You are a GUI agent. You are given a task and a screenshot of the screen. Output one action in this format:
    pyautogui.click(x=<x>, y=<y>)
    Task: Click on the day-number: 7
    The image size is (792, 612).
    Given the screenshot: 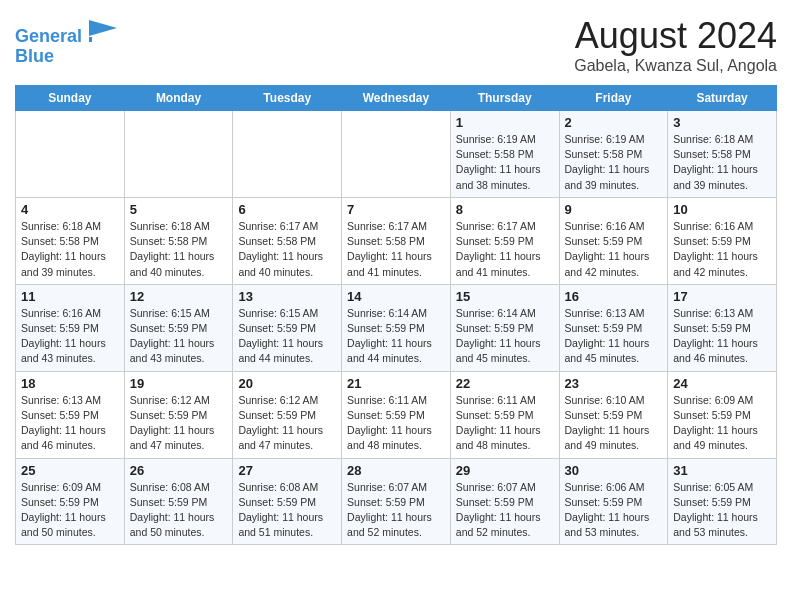 What is the action you would take?
    pyautogui.click(x=396, y=210)
    